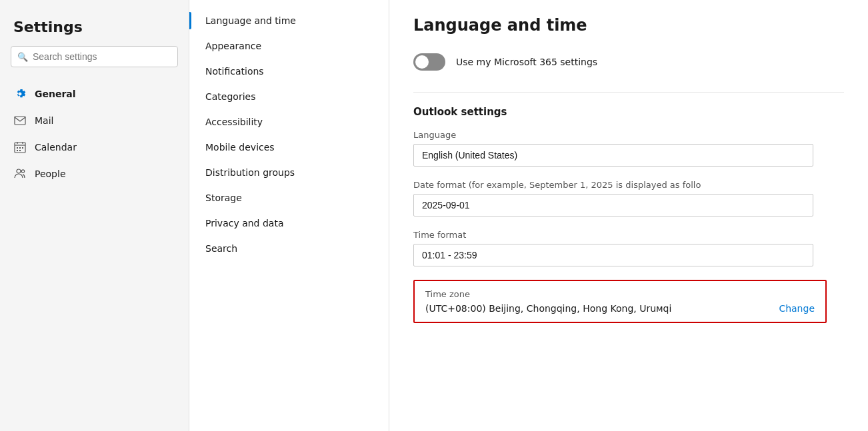  What do you see at coordinates (620, 301) in the screenshot?
I see `timezone-box: Time zone (UTC+08:00) Beijing, Chongqing…` at bounding box center [620, 301].